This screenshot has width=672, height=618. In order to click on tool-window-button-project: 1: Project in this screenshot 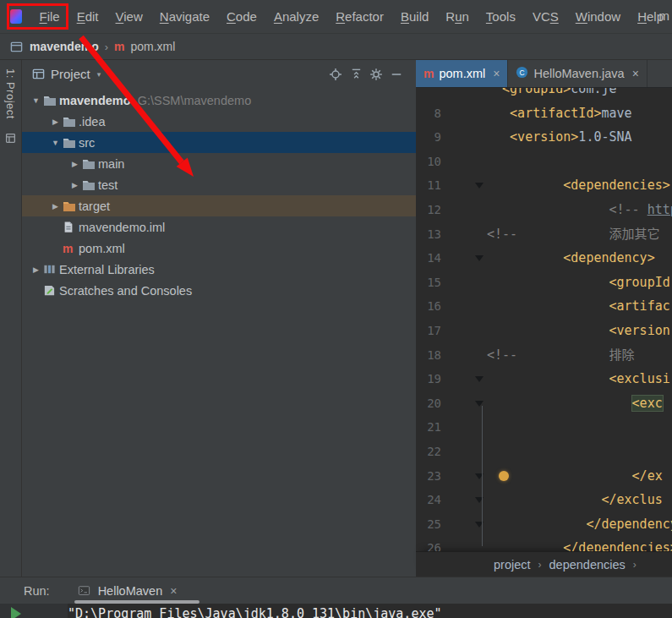, I will do `click(10, 94)`.